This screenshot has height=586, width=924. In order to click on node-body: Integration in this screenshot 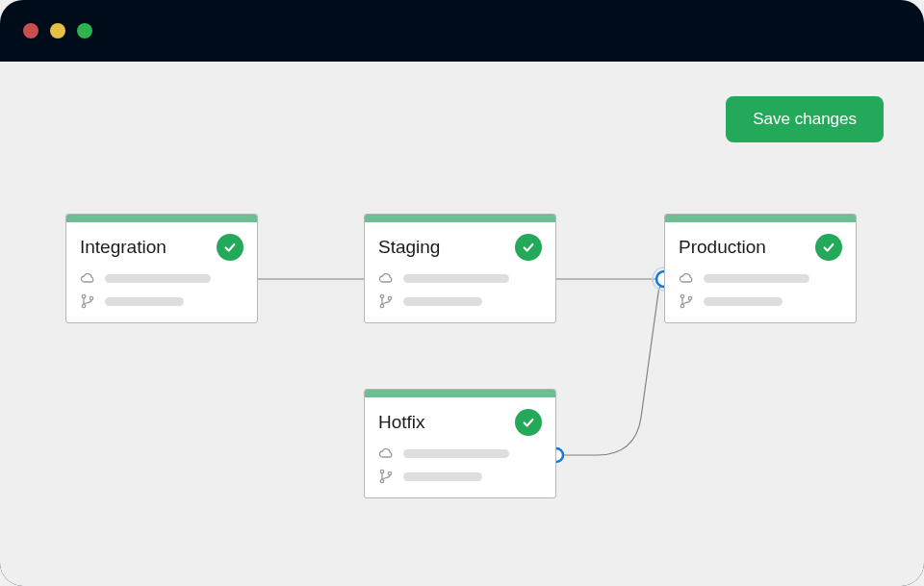, I will do `click(162, 272)`.